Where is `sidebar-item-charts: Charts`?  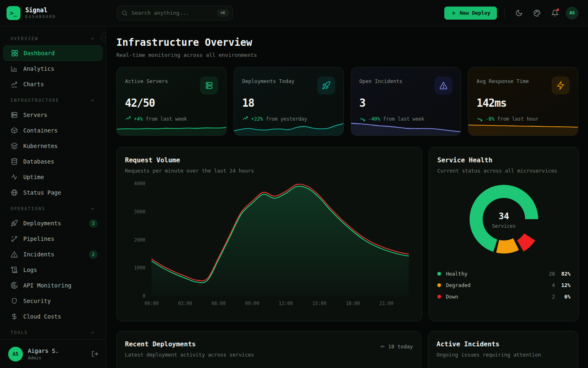
sidebar-item-charts: Charts is located at coordinates (53, 84).